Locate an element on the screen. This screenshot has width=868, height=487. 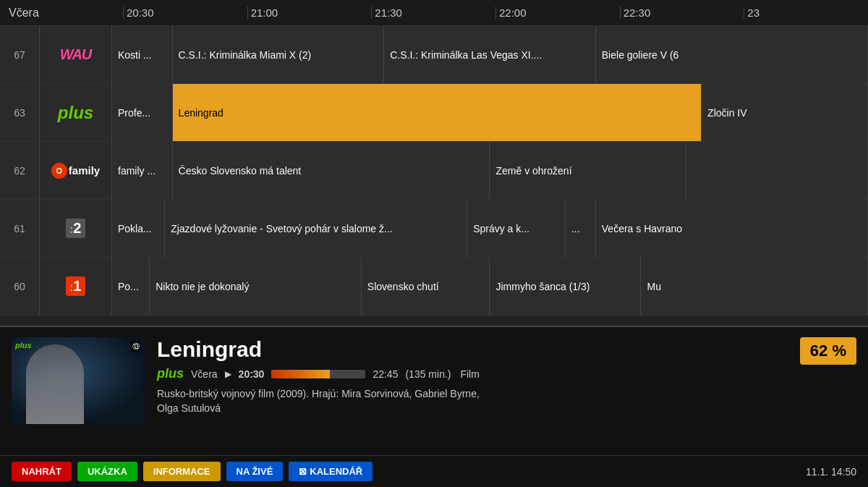
program-block: C.S.I.: Kriminálka Miami X (2) is located at coordinates (279, 55).